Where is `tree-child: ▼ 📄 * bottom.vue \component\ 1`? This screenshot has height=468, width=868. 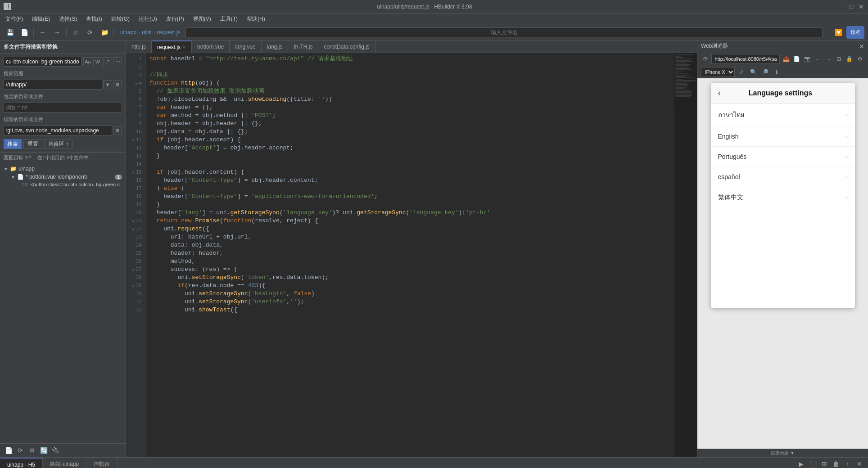
tree-child: ▼ 📄 * bottom.vue \component\ 1 is located at coordinates (63, 177).